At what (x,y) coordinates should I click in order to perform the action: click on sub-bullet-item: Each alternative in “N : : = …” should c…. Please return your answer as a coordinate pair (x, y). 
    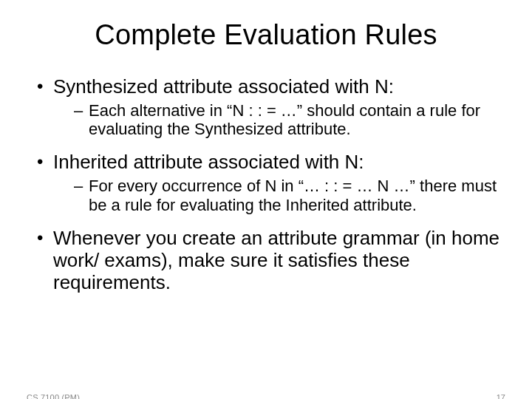
    Looking at the image, I should click on (290, 120).